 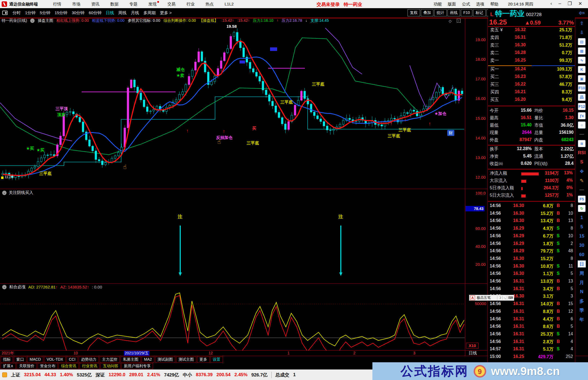 I want to click on collapse-button: ‹, so click(x=551, y=4).